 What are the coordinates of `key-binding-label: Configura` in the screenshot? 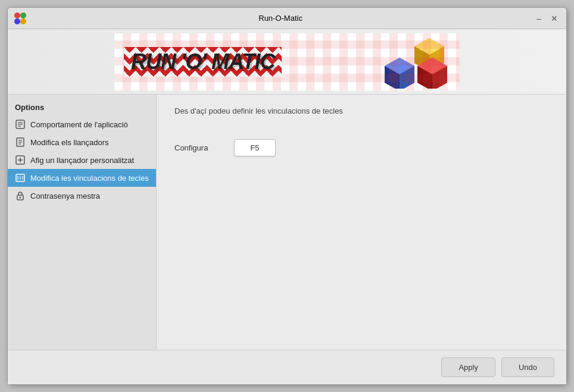 It's located at (198, 148).